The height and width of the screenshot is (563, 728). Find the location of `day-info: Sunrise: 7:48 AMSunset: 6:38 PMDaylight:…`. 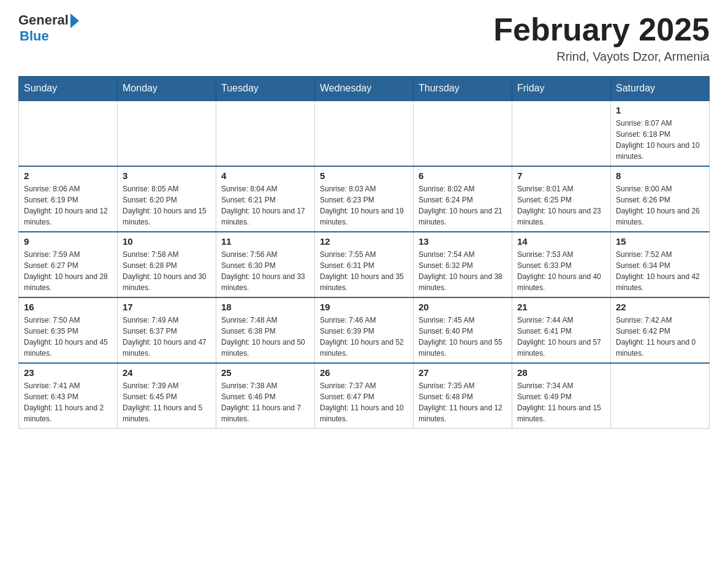

day-info: Sunrise: 7:48 AMSunset: 6:38 PMDaylight:… is located at coordinates (265, 337).